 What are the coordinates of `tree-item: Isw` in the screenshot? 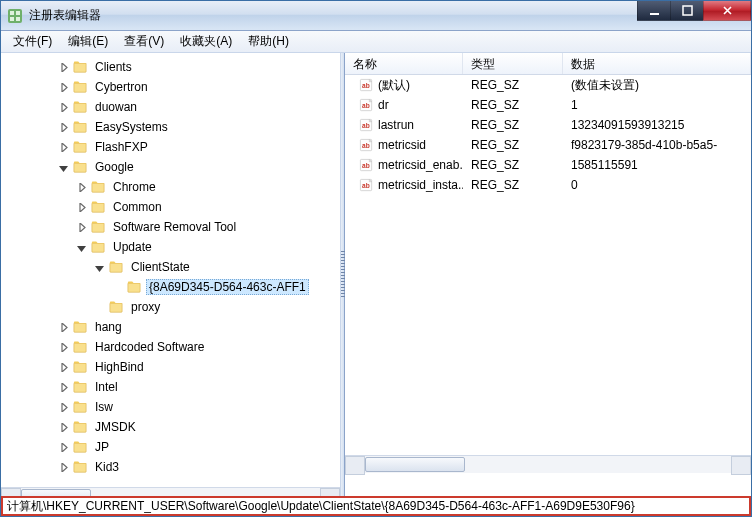 It's located at (170, 407).